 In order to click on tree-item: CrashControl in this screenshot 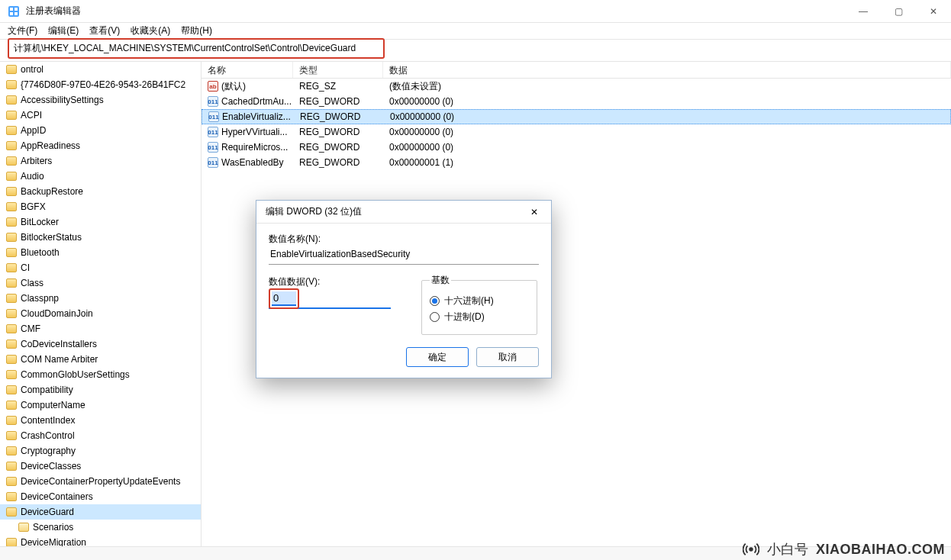, I will do `click(101, 436)`.